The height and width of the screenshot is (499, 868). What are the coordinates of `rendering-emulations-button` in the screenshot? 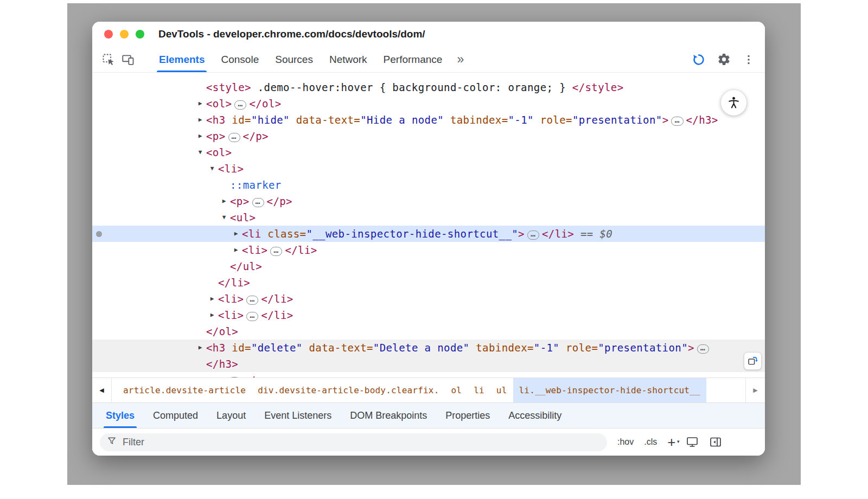 It's located at (692, 442).